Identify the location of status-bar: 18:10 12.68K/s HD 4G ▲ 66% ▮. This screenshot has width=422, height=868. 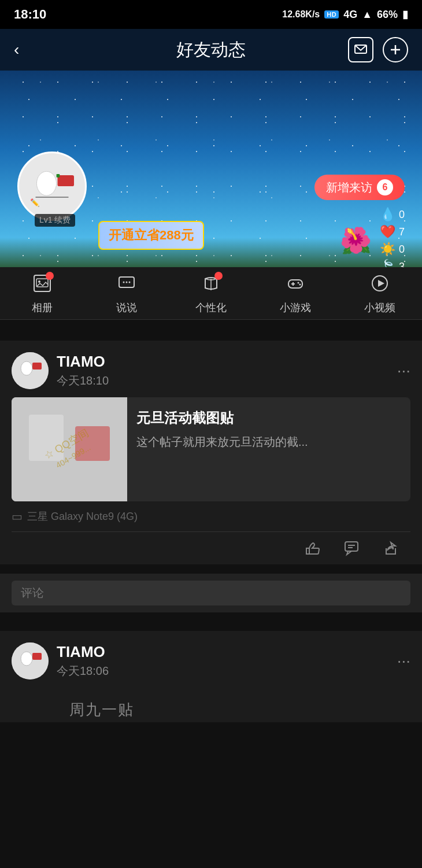
(211, 14).